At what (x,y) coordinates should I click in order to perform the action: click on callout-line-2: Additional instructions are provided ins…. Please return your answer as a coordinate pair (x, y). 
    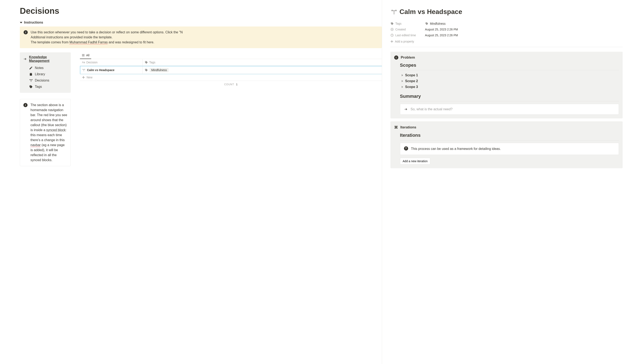
    Looking at the image, I should click on (107, 37).